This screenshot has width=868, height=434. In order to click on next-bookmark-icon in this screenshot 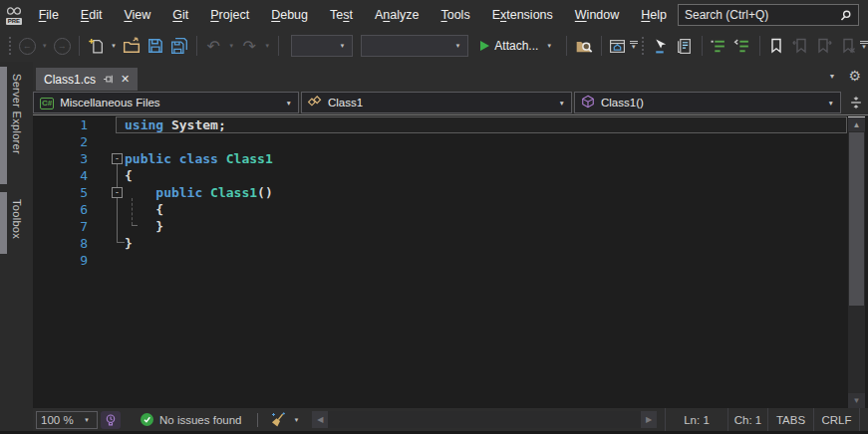, I will do `click(824, 46)`.